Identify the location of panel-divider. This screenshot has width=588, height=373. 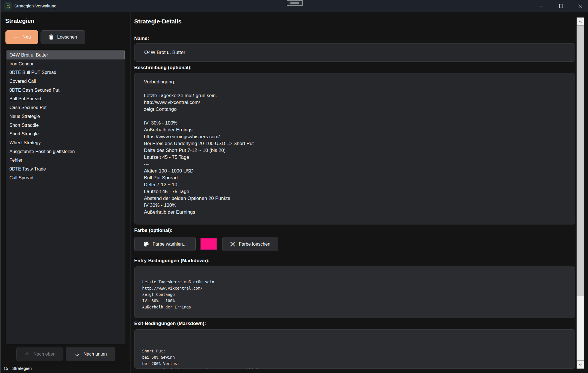
(131, 192).